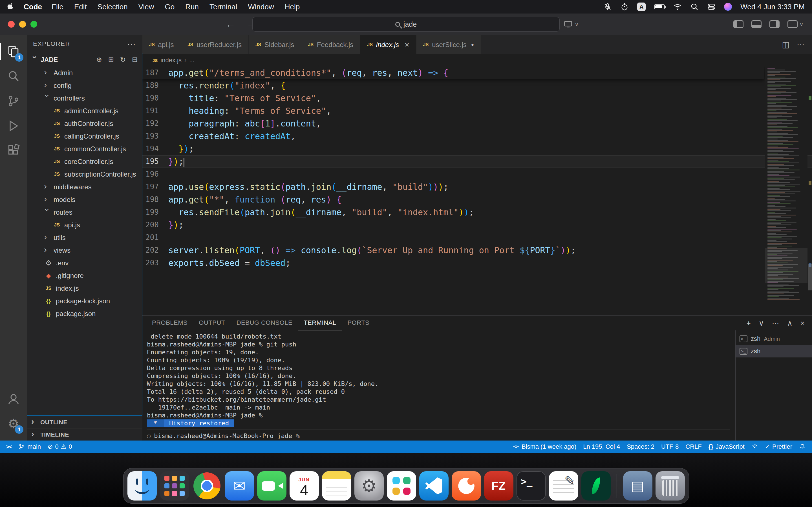 This screenshot has height=507, width=812. I want to click on remote-indicator: ><, so click(9, 447).